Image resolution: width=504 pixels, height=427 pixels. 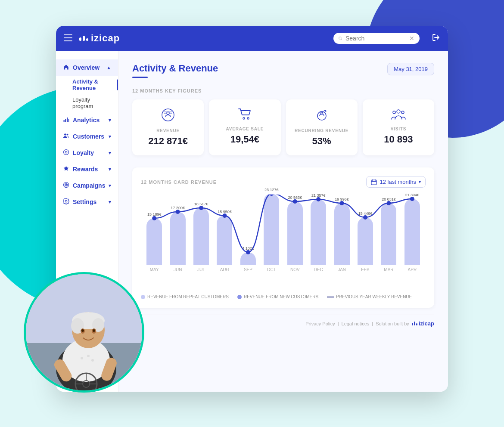 I want to click on visits-icon, so click(x=398, y=115).